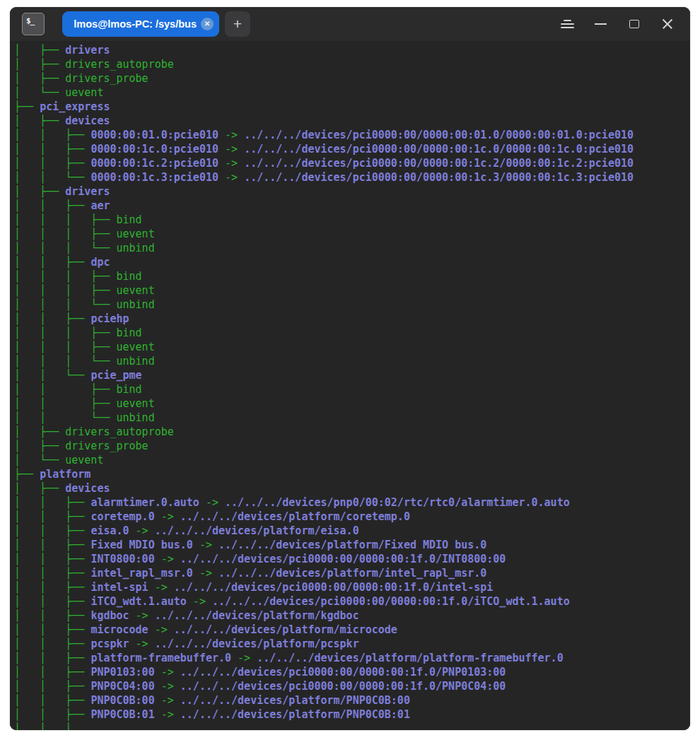  Describe the element at coordinates (352, 517) in the screenshot. I see `tree-row: │ │ ├── coretemp.0 -> ../../../devices/p…` at that location.